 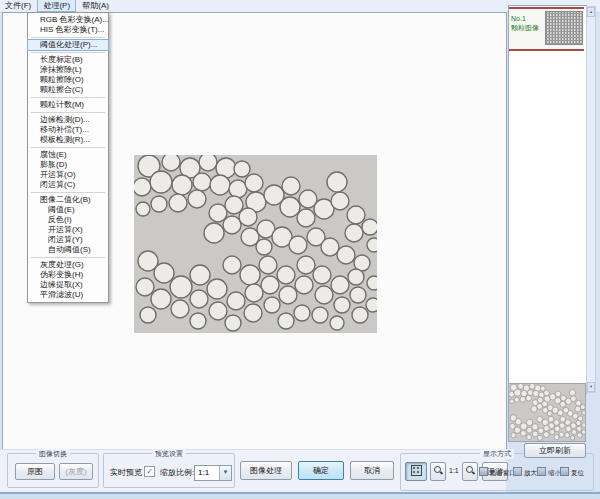 What do you see at coordinates (253, 471) in the screenshot?
I see `bottom-toolbar: 图像切换 原图 (灰度) 预览设置 实时预览 ✓ 缩放比例: 1:1 ▼ 图像处…` at bounding box center [253, 471].